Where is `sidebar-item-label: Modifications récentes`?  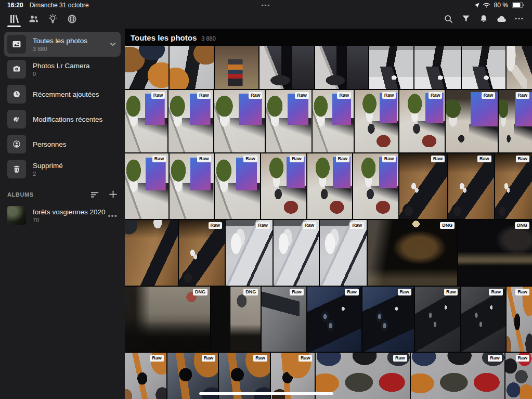 sidebar-item-label: Modifications récentes is located at coordinates (68, 120).